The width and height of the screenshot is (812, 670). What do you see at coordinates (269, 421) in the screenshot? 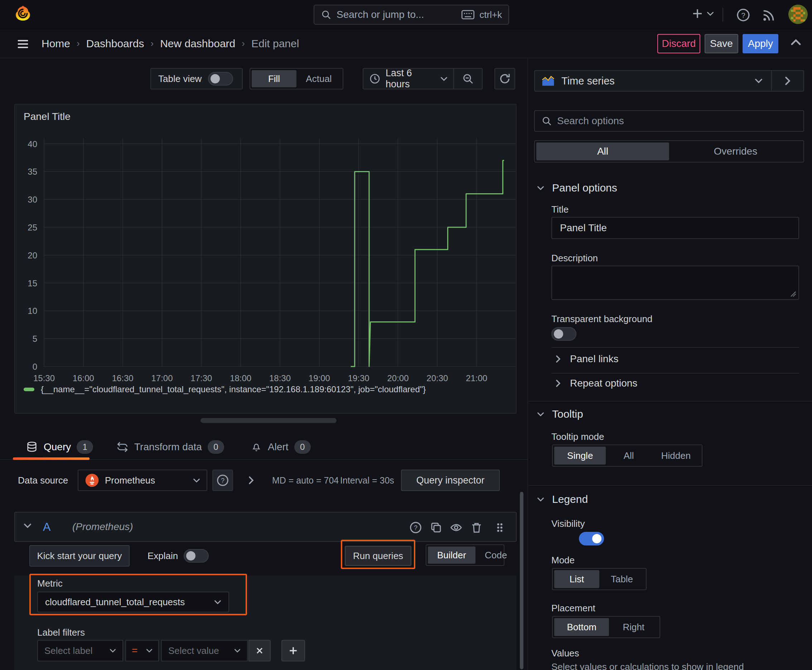
I see `pane-splitter-handle` at bounding box center [269, 421].